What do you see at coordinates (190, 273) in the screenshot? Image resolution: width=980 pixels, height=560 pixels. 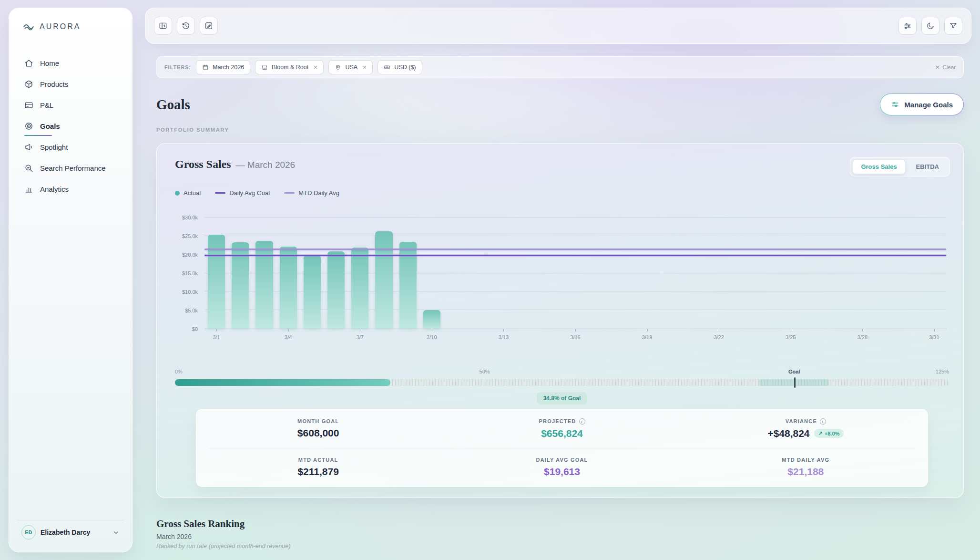 I see `y-axis-label: $15.0k` at bounding box center [190, 273].